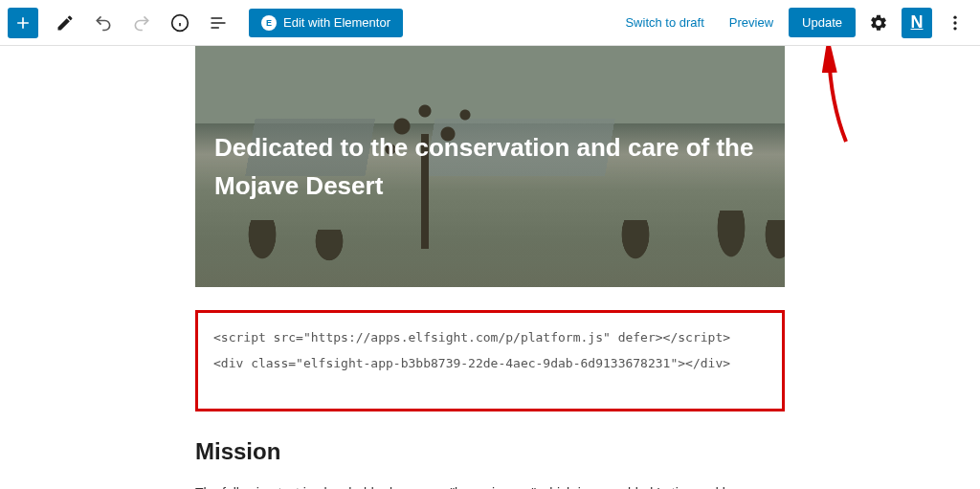 The width and height of the screenshot is (980, 489). What do you see at coordinates (490, 364) in the screenshot?
I see `code-line-2: <div class="elfsight-app-b3bb8739-22de-4…` at bounding box center [490, 364].